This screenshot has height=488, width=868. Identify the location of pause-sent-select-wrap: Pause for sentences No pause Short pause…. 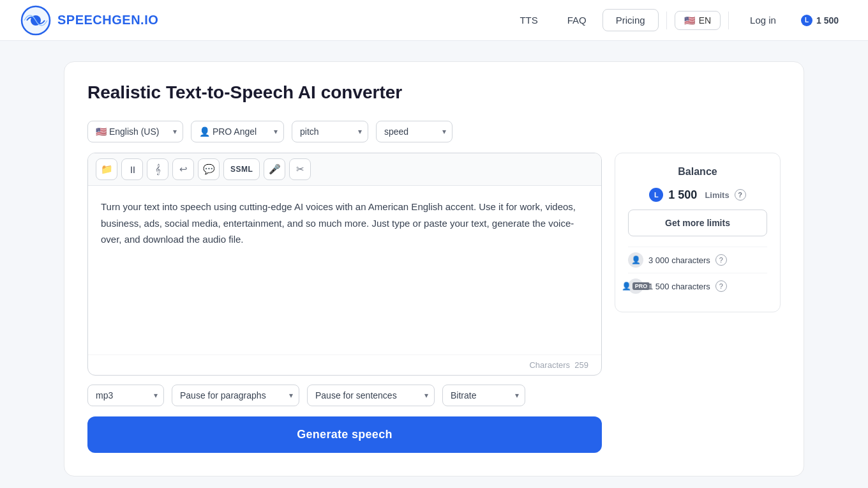
(371, 395).